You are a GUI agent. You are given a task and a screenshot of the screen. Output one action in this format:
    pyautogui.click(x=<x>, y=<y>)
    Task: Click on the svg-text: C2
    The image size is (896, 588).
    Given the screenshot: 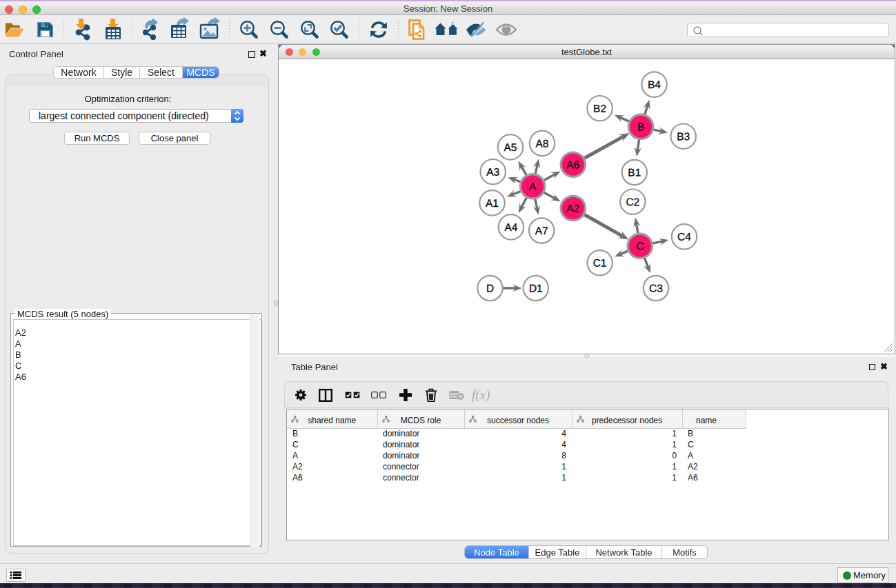 What is the action you would take?
    pyautogui.click(x=633, y=201)
    